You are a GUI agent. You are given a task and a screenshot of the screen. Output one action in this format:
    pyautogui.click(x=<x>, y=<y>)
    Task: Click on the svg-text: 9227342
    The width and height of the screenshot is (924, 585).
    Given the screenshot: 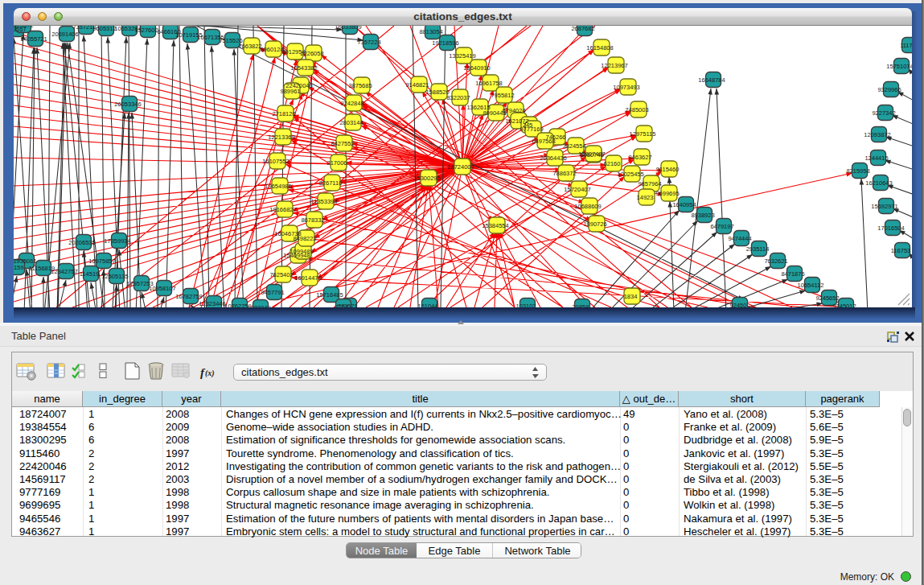 What is the action you would take?
    pyautogui.click(x=883, y=113)
    